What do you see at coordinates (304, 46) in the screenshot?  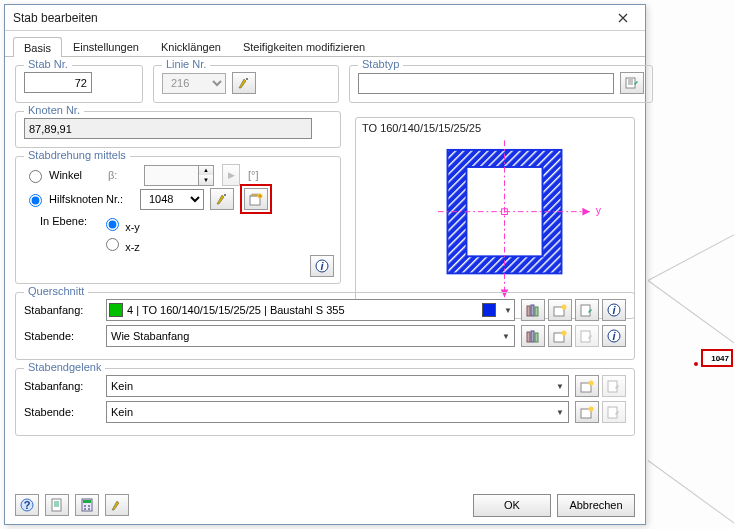 I see `tab-steifigkeiten: Steifigkeiten modifizieren` at bounding box center [304, 46].